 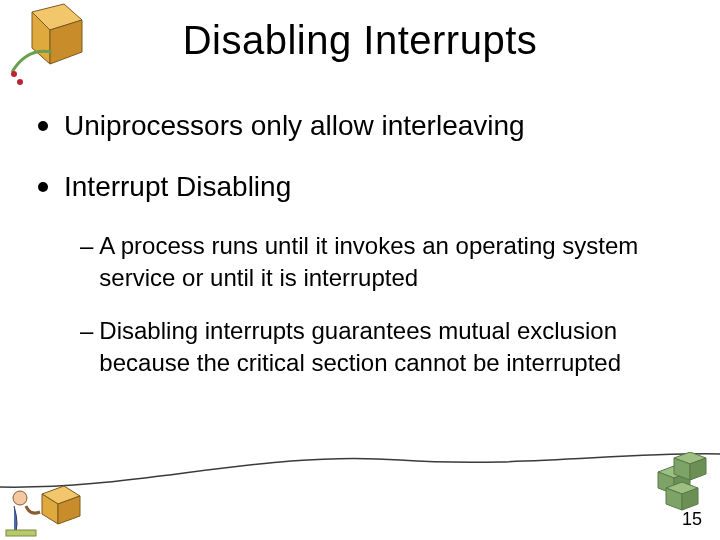 What do you see at coordinates (294, 126) in the screenshot?
I see `bullet-1-text: Uniprocessors only allow interleaving` at bounding box center [294, 126].